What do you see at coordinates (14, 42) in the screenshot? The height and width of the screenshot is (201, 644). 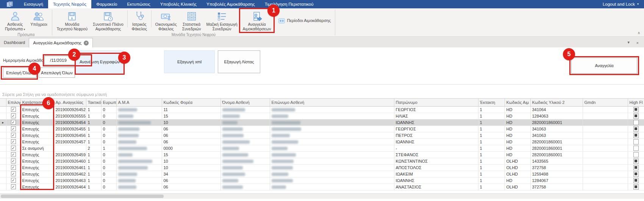 I see `tab-inactive: Dashboard` at bounding box center [14, 42].